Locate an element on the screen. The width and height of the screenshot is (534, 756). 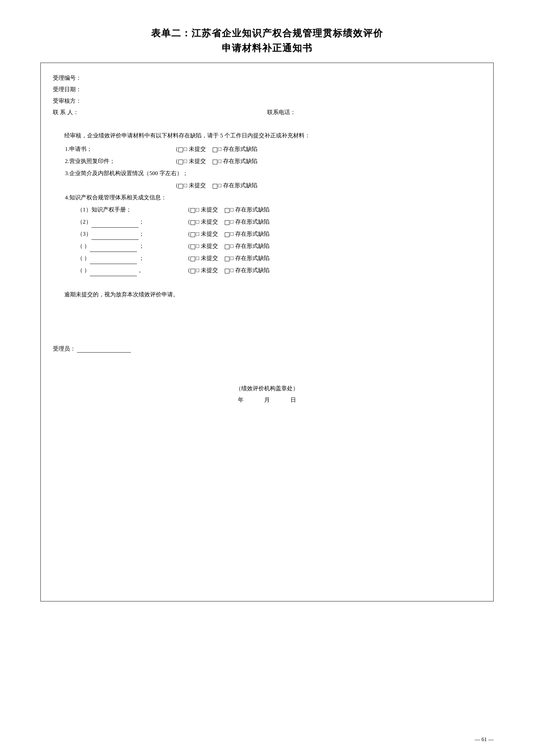
review-party-label: 受审核方： is located at coordinates (67, 101).